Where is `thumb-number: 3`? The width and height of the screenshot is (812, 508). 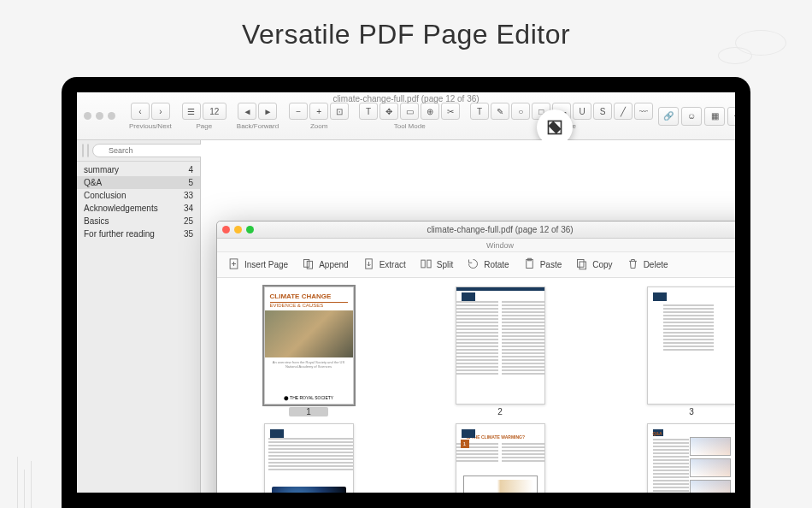 thumb-number: 3 is located at coordinates (691, 412).